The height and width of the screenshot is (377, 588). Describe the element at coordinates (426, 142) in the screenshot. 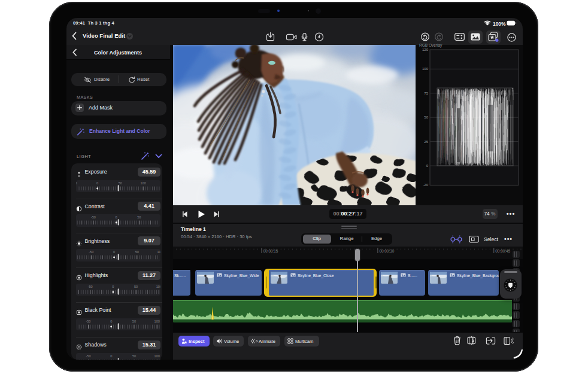

I see `svg-text: 25` at that location.